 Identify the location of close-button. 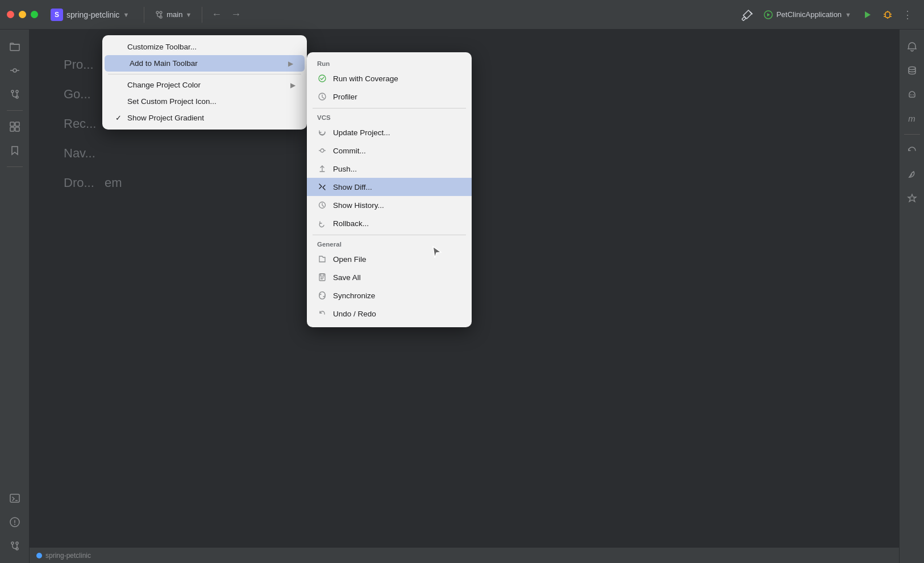
(10, 15).